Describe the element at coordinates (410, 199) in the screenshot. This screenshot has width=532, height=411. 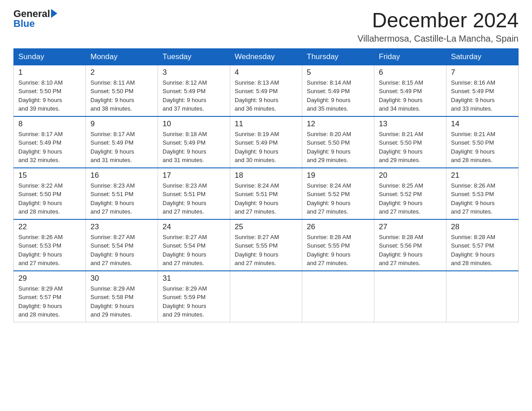
I see `day-info: Sunrise: 8:25 AM Sunset: 5:52 PM Dayligh…` at that location.